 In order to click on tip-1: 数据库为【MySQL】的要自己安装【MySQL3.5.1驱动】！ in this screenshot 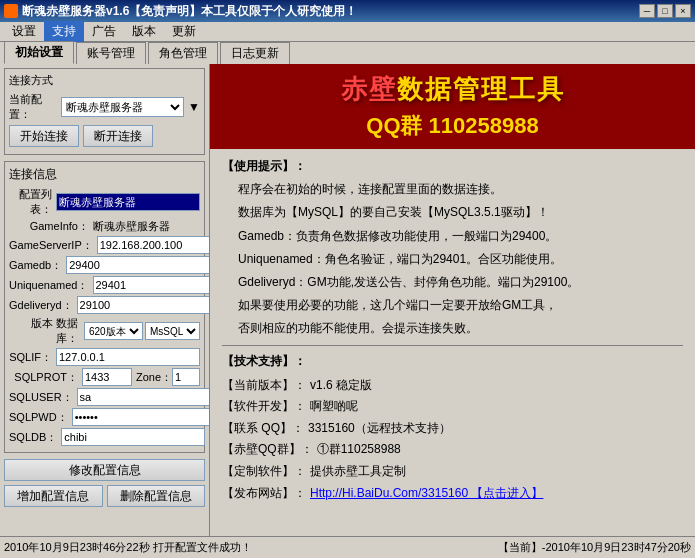, I will do `click(460, 212)`.